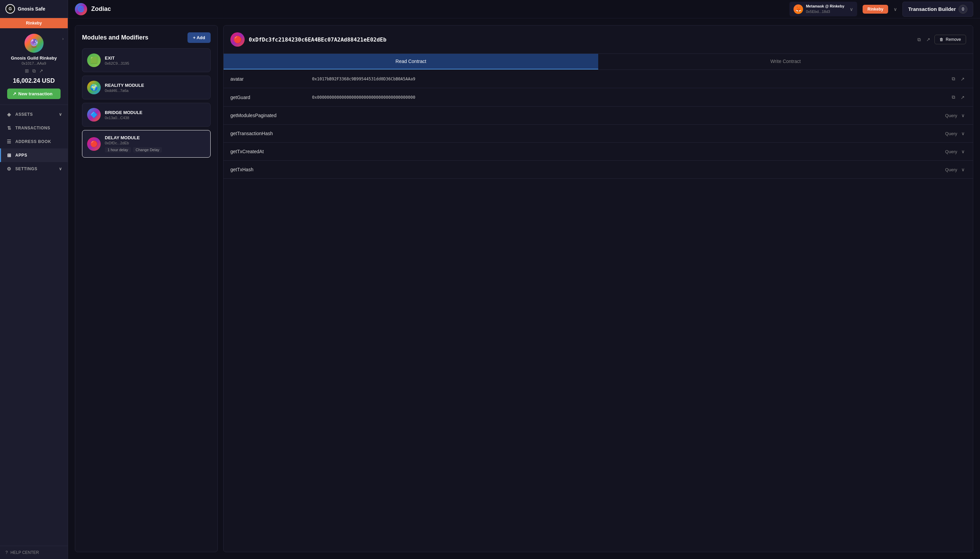 Image resolution: width=980 pixels, height=559 pixels. What do you see at coordinates (928, 40) in the screenshot?
I see `external-link-button: ↗` at bounding box center [928, 40].